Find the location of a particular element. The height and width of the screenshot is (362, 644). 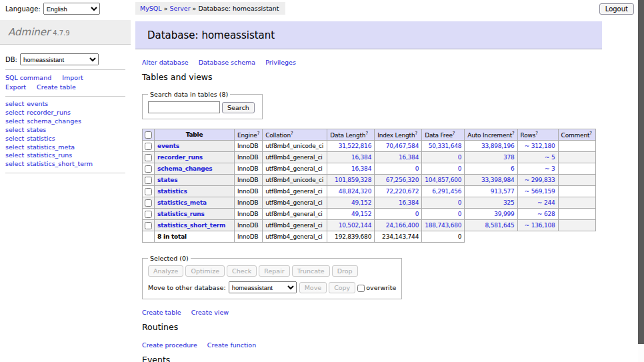

create-table-link: Create table is located at coordinates (161, 312).